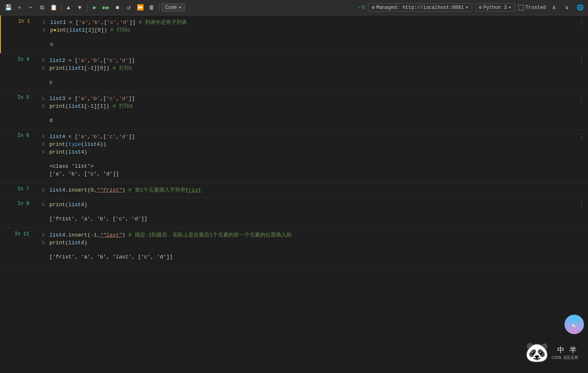 This screenshot has width=588, height=373. I want to click on cell-9-gutter: 1, so click(38, 205).